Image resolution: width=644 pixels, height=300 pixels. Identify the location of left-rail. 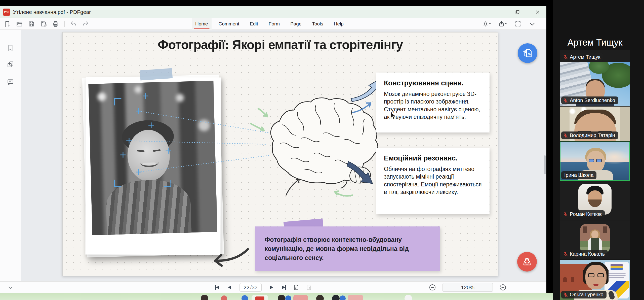
(10, 156).